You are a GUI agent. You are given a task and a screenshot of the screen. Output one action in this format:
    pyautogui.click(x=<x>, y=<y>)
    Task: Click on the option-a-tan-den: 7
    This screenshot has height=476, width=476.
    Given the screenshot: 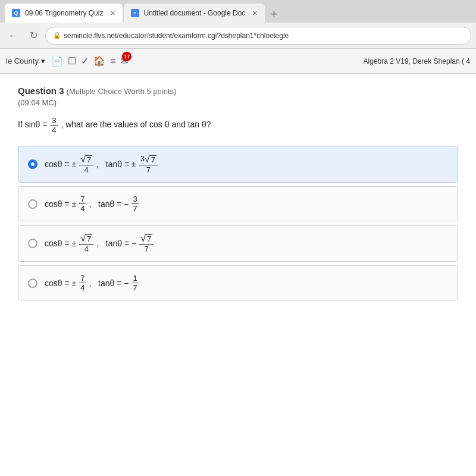 What is the action you would take?
    pyautogui.click(x=149, y=170)
    